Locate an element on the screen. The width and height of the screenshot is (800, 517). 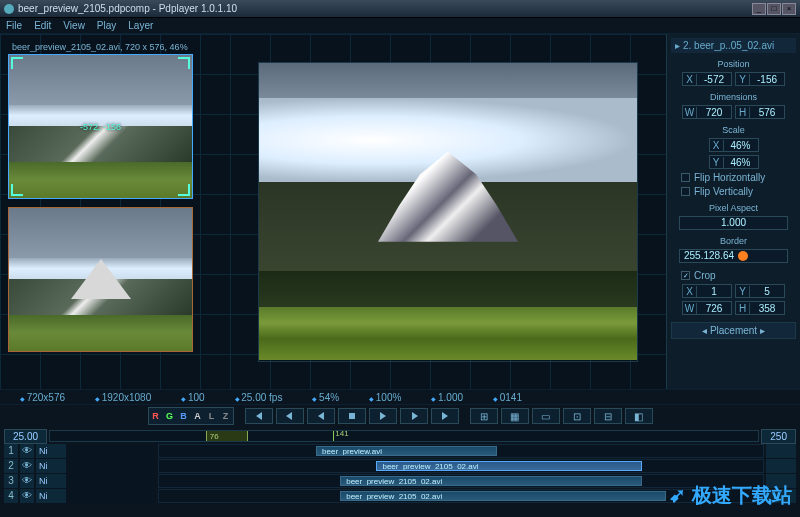
crop-checkbox is located at coordinates (686, 276).